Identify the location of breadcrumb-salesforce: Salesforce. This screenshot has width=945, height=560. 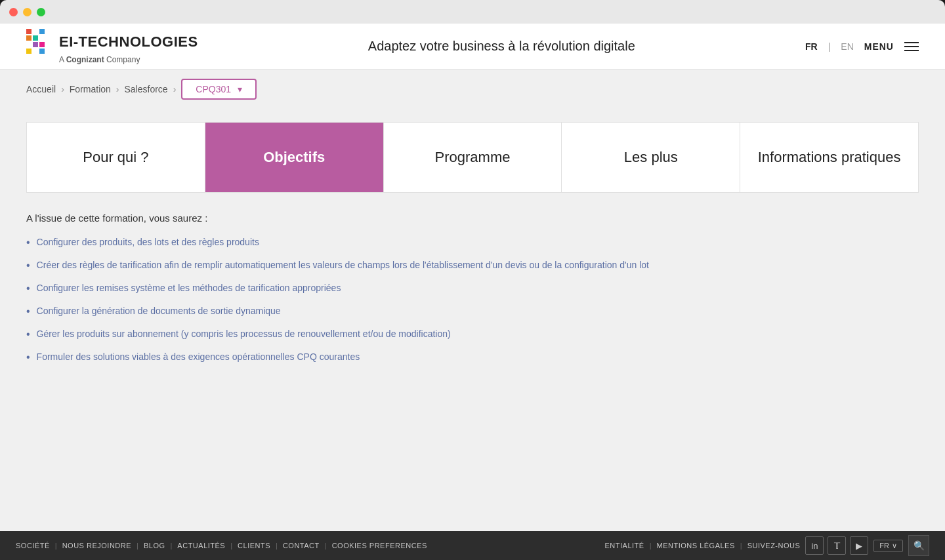
(146, 89).